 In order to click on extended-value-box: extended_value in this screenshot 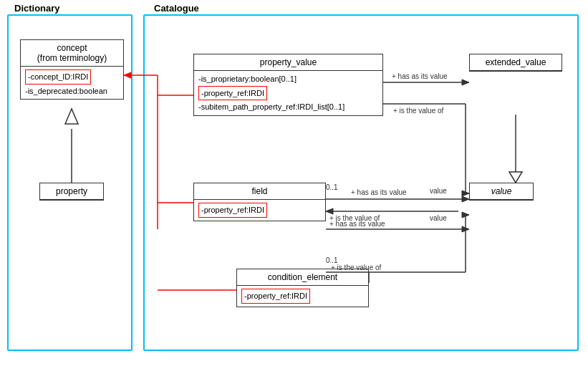, I will do `click(516, 63)`.